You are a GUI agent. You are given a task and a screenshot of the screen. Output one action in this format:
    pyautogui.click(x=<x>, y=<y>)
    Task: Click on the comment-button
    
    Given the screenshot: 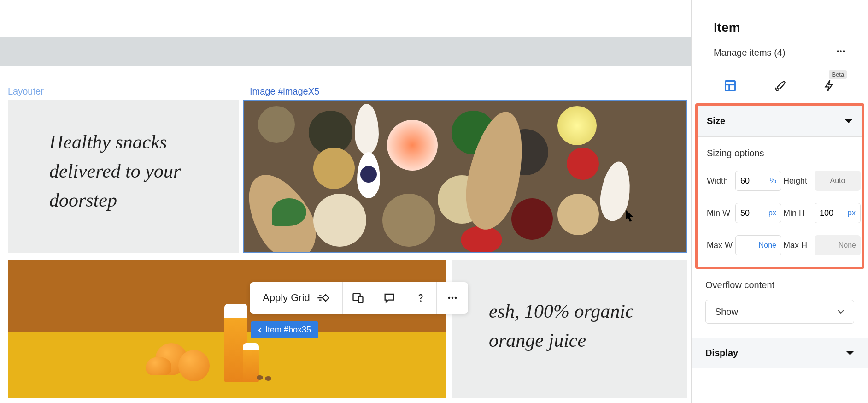 What is the action you would take?
    pyautogui.click(x=390, y=298)
    